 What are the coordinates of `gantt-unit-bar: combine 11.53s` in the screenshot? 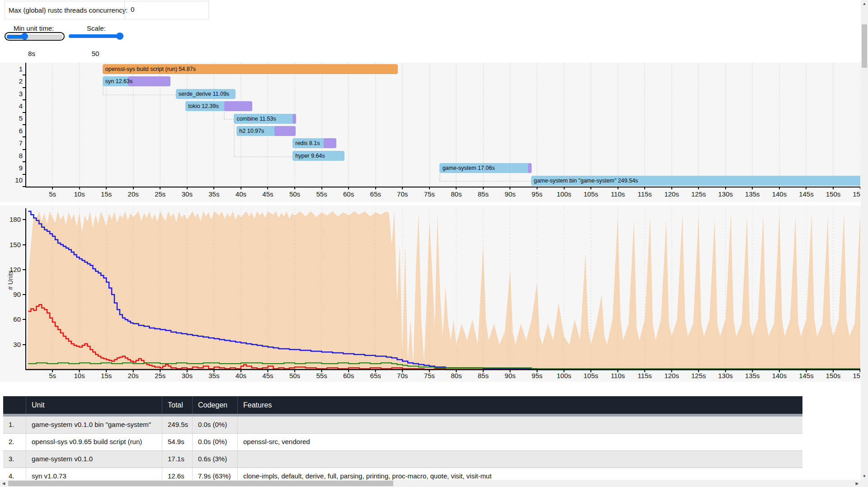 It's located at (265, 119).